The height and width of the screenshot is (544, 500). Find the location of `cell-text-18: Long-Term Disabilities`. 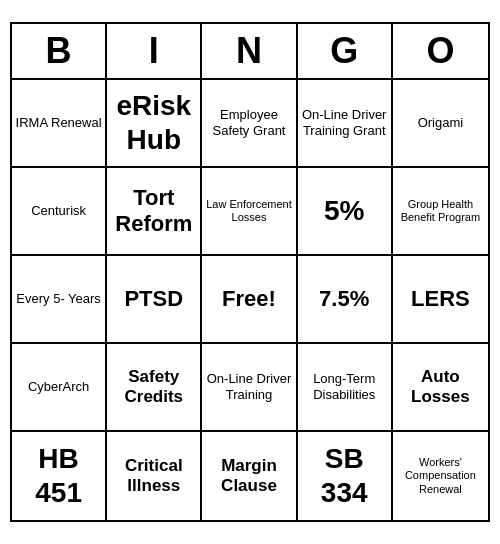

cell-text-18: Long-Term Disabilities is located at coordinates (344, 386).